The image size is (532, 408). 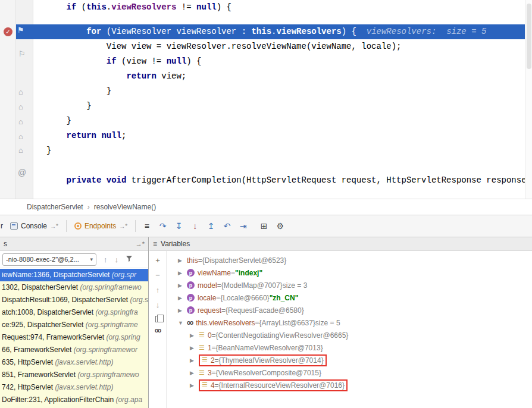 I want to click on variable-row: ▶pmodel = {ModelMap@7007} size = 3, so click(x=350, y=285).